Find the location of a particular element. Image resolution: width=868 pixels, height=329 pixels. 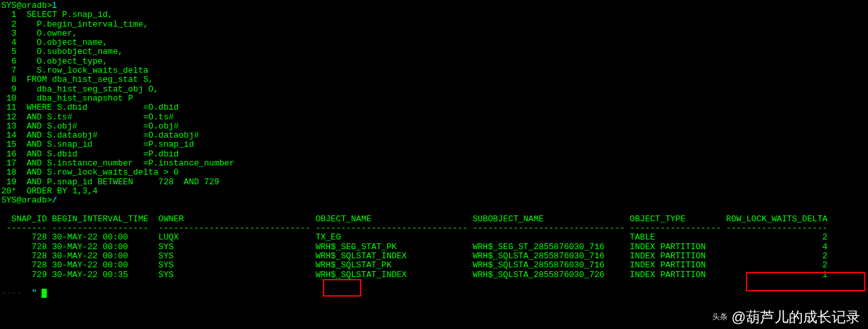

table-row: 729 30-MAY-22 00:35 SYS WRH$_SQLSTAT_IND… is located at coordinates (434, 275).